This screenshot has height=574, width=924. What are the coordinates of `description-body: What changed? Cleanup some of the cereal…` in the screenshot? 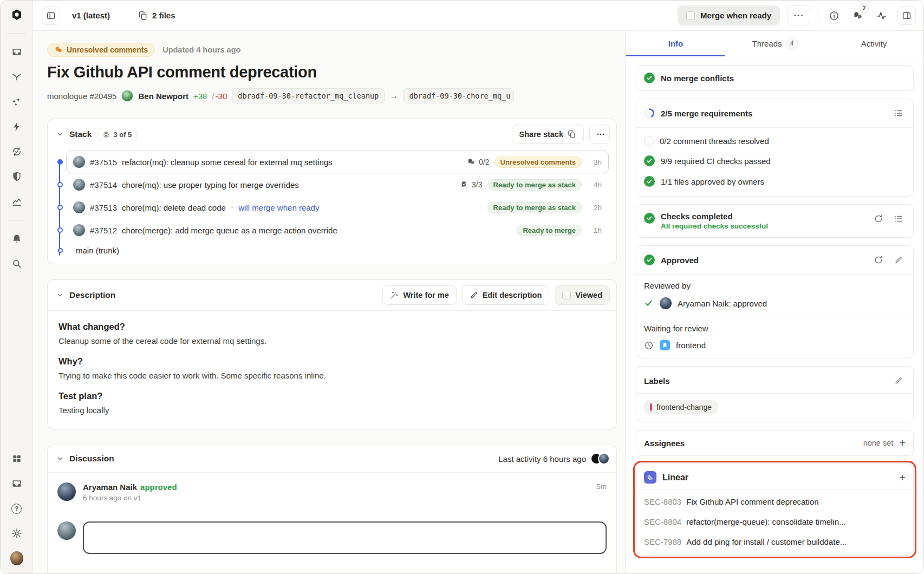 It's located at (332, 370).